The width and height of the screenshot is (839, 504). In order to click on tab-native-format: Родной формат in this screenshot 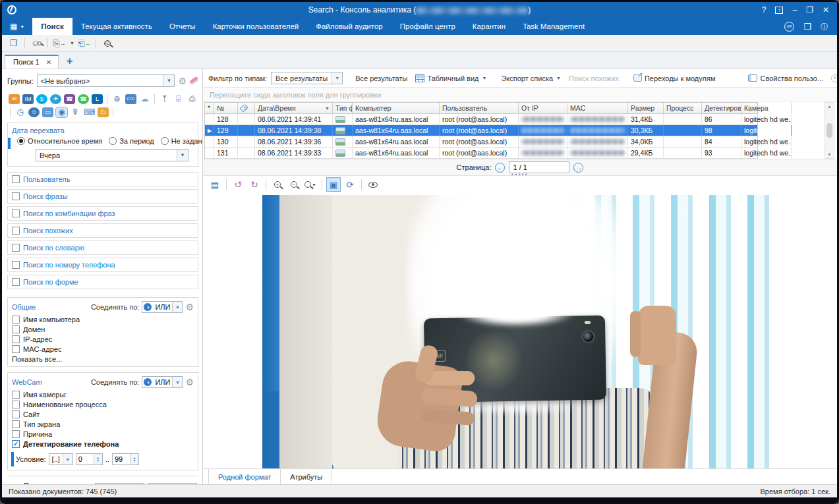, I will do `click(245, 477)`.